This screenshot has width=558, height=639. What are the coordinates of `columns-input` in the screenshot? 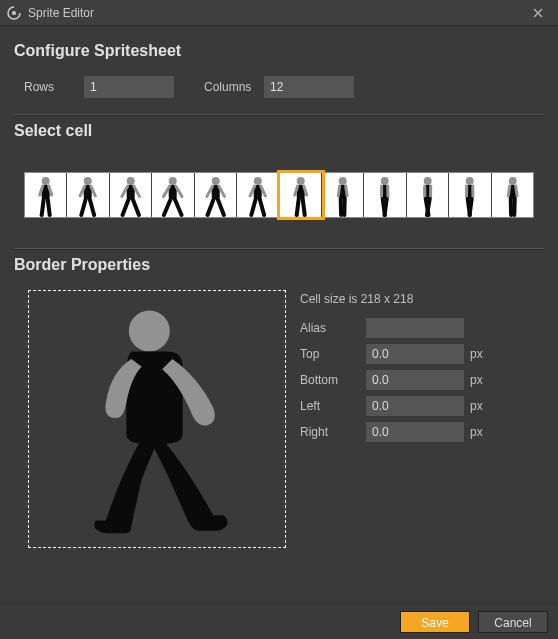 It's located at (309, 87).